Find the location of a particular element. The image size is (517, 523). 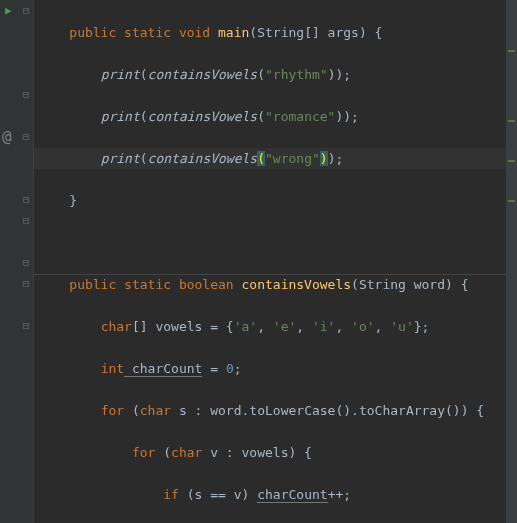

run-main-icon: ▶ is located at coordinates (8, 10).